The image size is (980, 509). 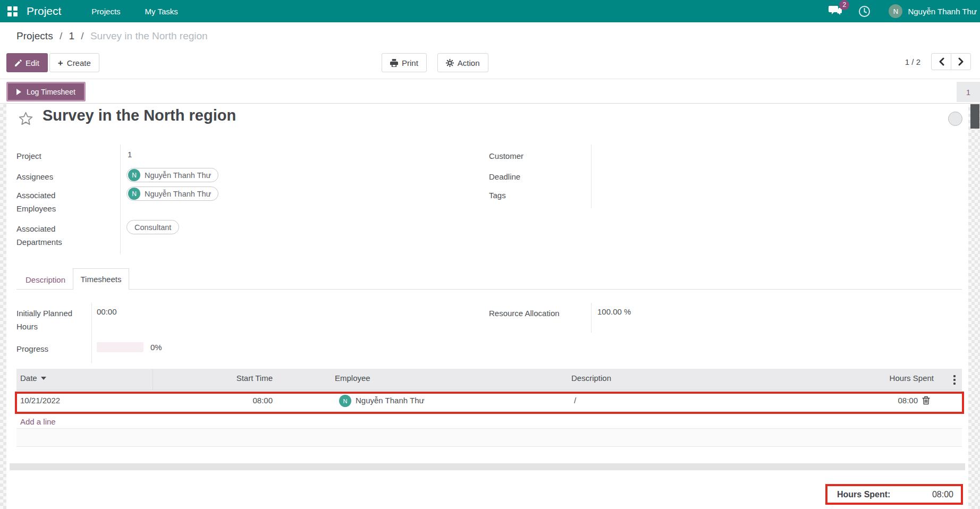 I want to click on left-group-separator, so click(x=120, y=199).